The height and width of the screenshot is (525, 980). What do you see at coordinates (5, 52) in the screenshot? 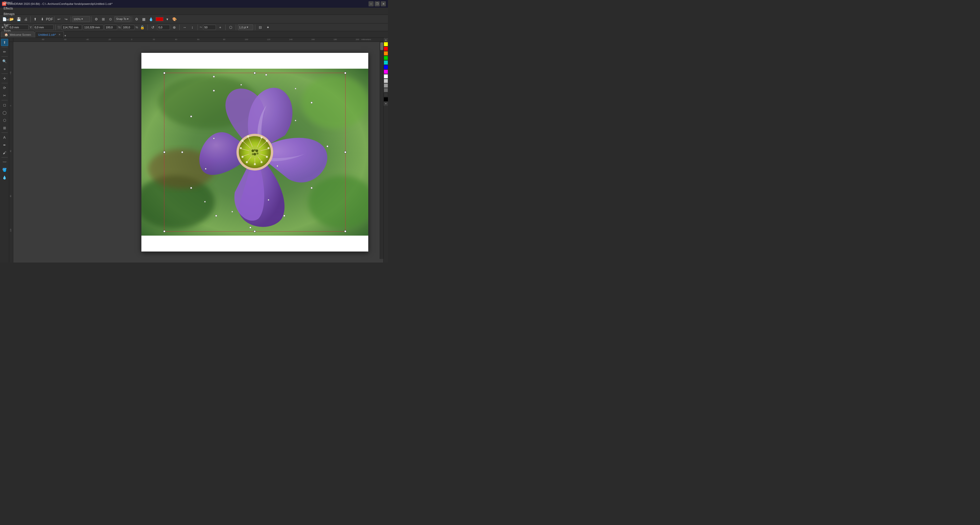
I see `freehand-tool: ✏` at bounding box center [5, 52].